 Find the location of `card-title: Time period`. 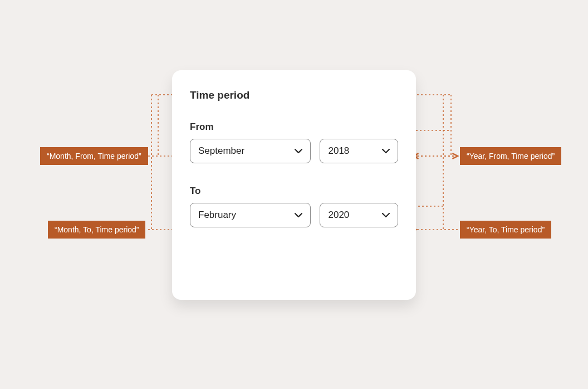

card-title: Time period is located at coordinates (294, 95).